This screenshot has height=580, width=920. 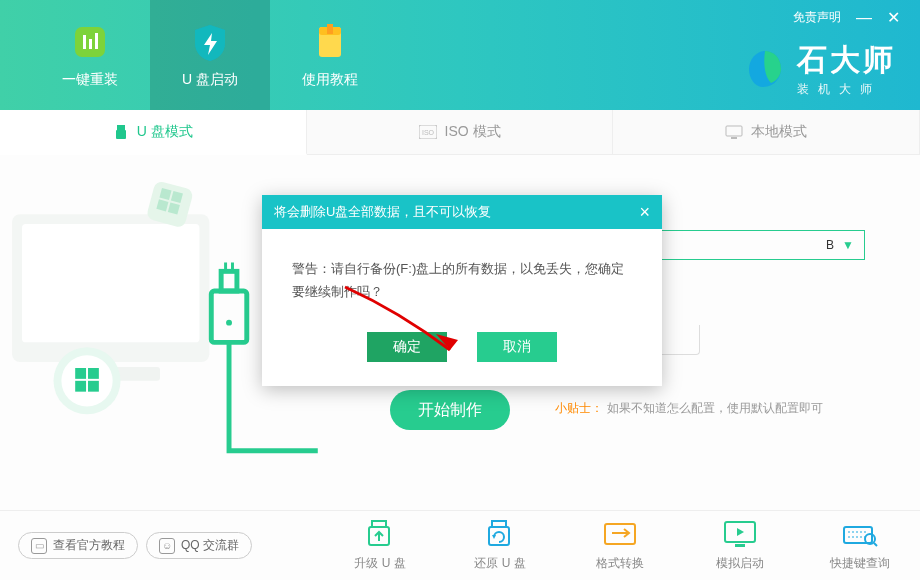 I want to click on iso-icon: ISO, so click(x=428, y=132).